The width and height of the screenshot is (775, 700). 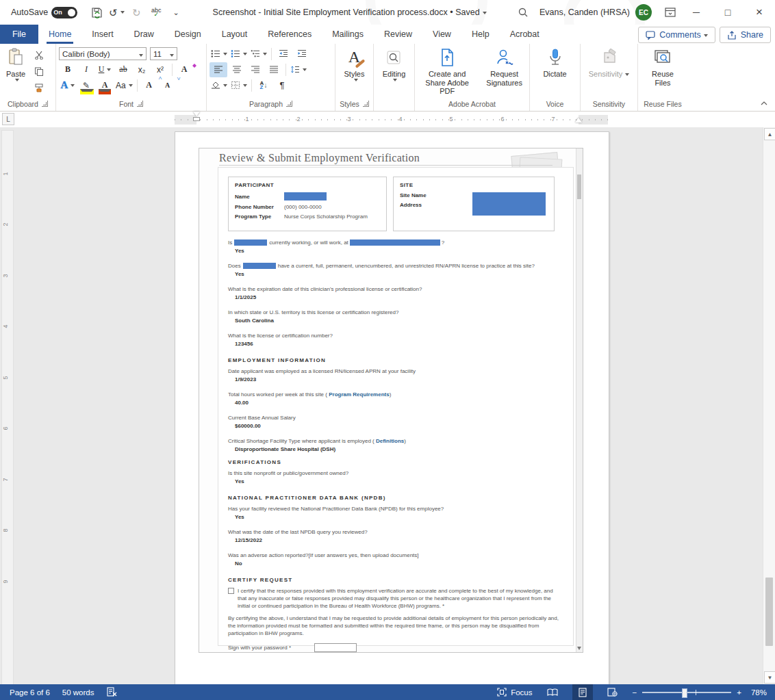 I want to click on web-layout-button, so click(x=613, y=692).